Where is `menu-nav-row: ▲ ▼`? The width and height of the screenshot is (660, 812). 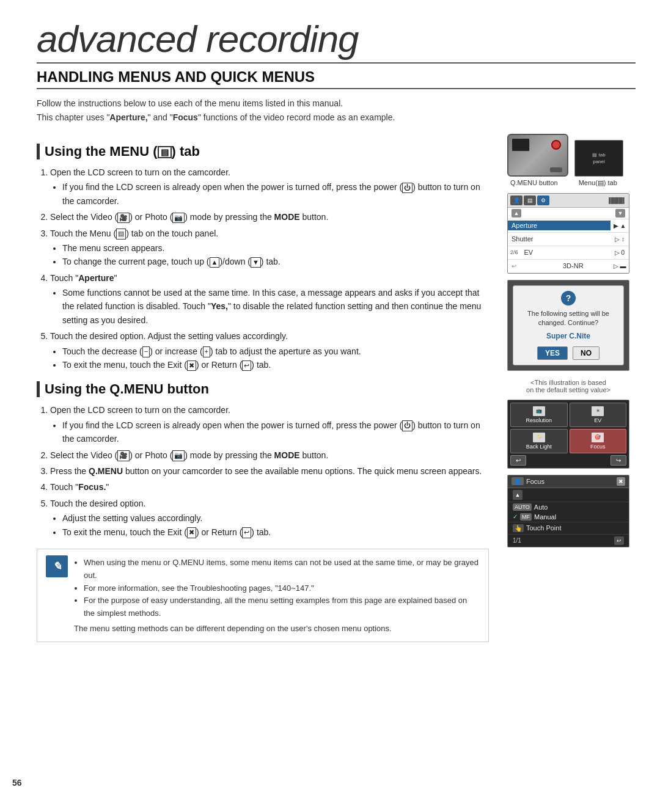 menu-nav-row: ▲ ▼ is located at coordinates (568, 214).